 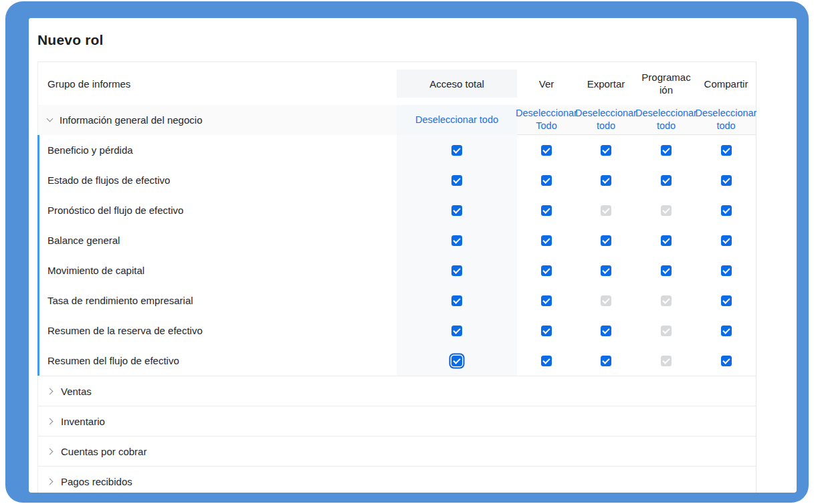 I want to click on section-name: Inventario, so click(x=83, y=421).